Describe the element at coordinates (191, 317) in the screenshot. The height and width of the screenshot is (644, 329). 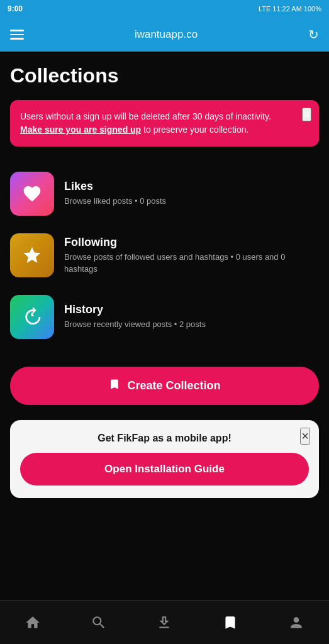
I see `history-info: History Browse recently viewed posts • 2…` at that location.